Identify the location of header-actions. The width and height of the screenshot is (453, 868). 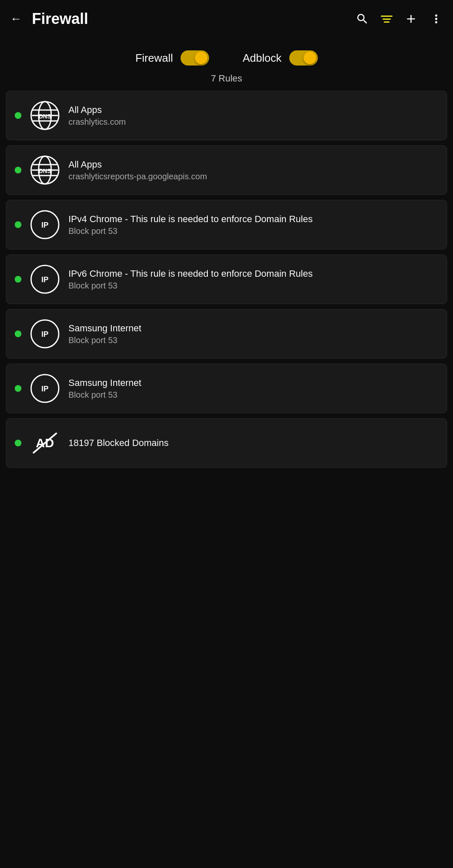
(399, 19).